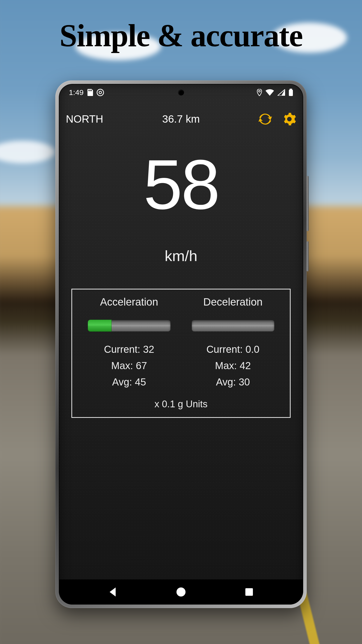 The height and width of the screenshot is (644, 362). What do you see at coordinates (129, 344) in the screenshot?
I see `acceleration-column: Acceleration Current: 32 Max: 67 Avg: 45` at bounding box center [129, 344].